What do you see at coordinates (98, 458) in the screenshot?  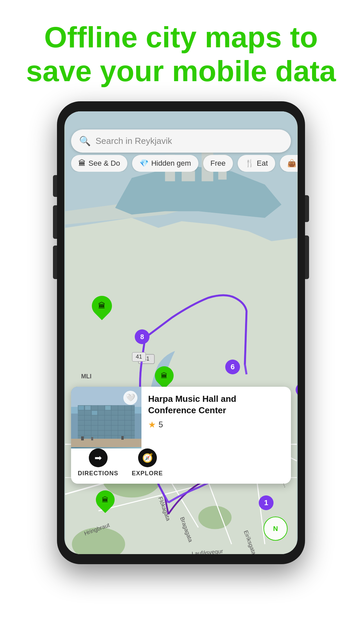 I see `directions-icon: ➡` at bounding box center [98, 458].